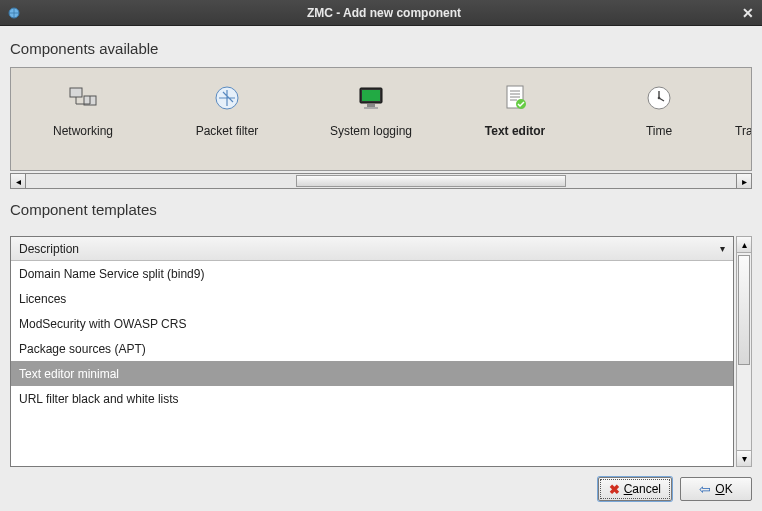 This screenshot has height=511, width=762. What do you see at coordinates (635, 489) in the screenshot?
I see `cancel-button: ✖ Cancel` at bounding box center [635, 489].